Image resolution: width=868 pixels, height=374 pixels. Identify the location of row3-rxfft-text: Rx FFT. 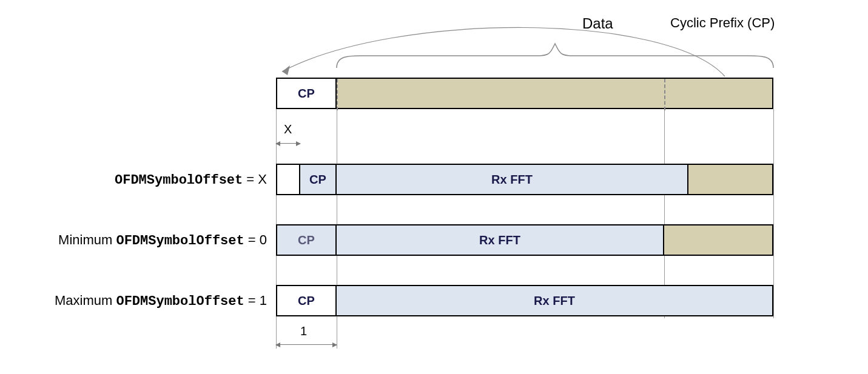
(554, 301).